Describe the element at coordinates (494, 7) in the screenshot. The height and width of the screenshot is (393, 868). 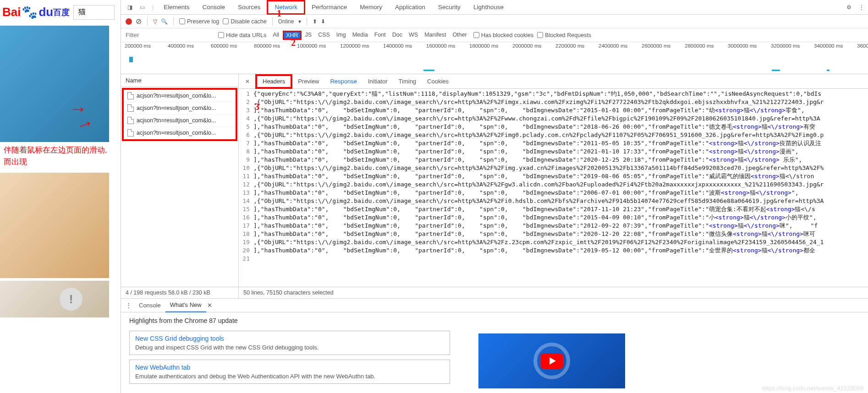
I see `devtools-top-tabs: ◨ ▭ | ElementsConsoleSourcesNetworkPerfo…` at that location.